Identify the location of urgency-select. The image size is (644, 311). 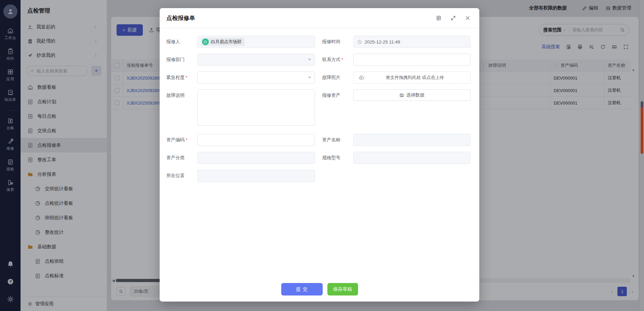
(256, 78).